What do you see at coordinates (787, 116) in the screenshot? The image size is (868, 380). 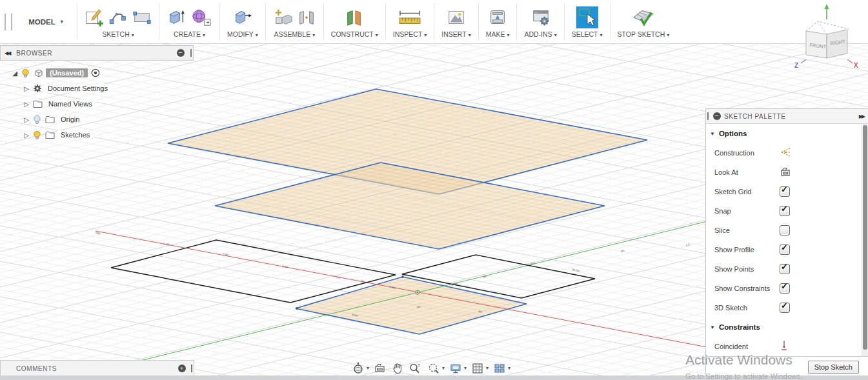 I see `sketch-palette-header: − SKETCH PALETTE ▶▶` at bounding box center [787, 116].